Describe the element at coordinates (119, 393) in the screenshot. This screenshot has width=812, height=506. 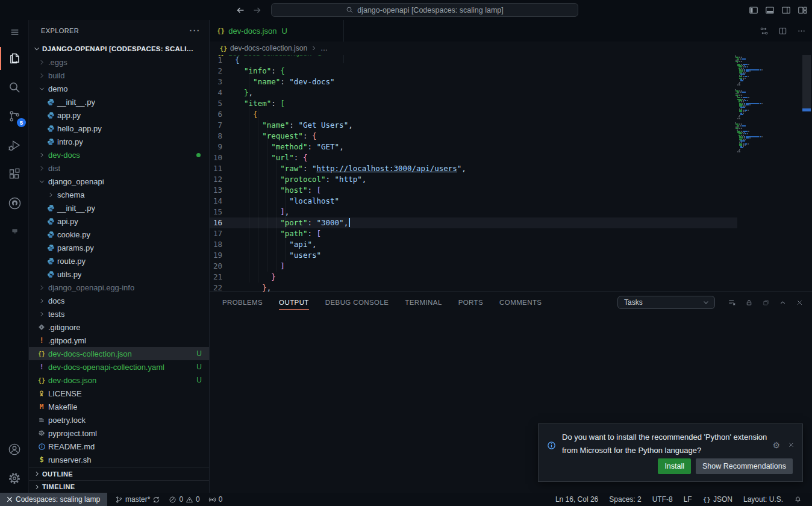
I see `tree-item-license: LICENSE` at that location.